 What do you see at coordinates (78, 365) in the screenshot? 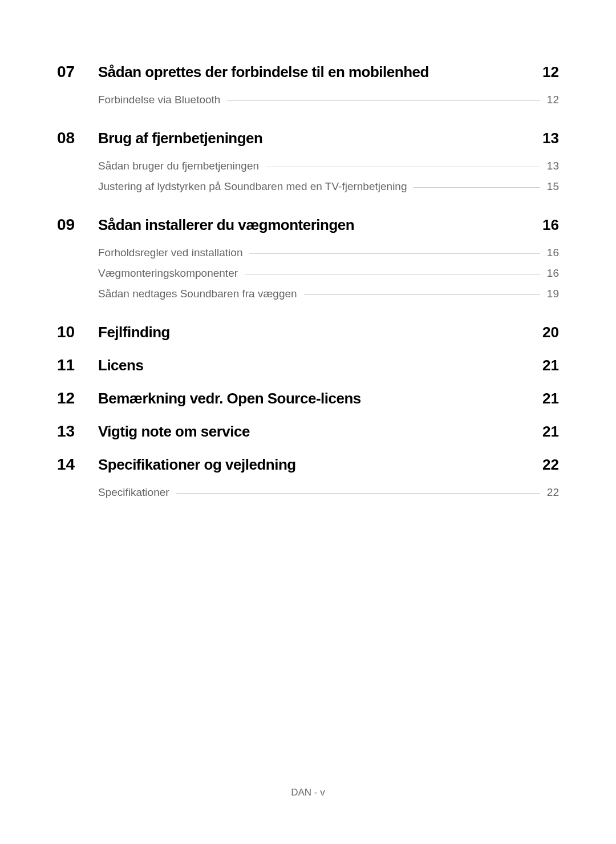
I see `section-number: 11` at bounding box center [78, 365].